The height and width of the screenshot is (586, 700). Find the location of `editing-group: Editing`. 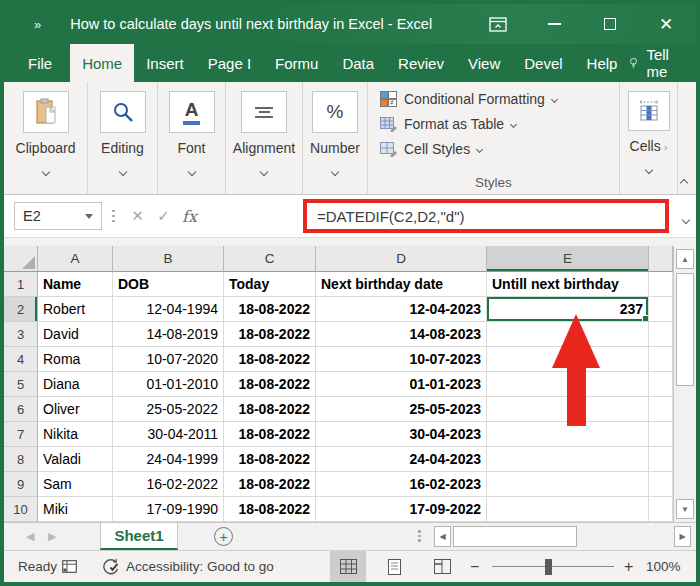

editing-group: Editing is located at coordinates (123, 138).